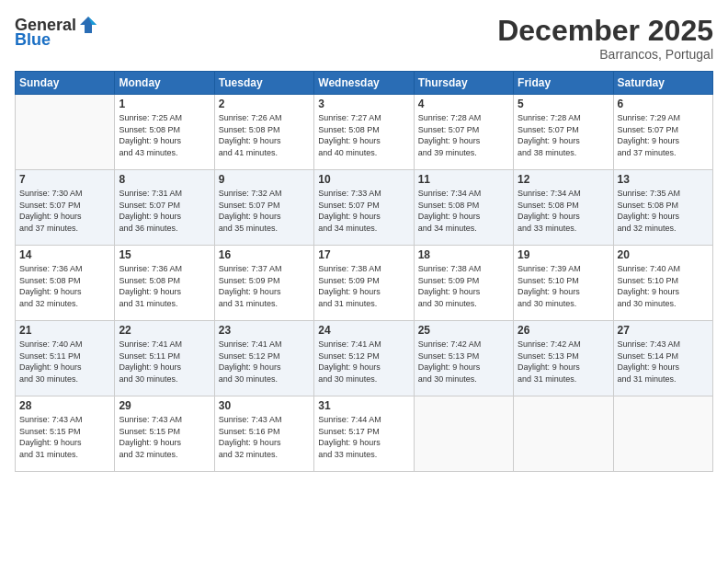 This screenshot has height=563, width=728. What do you see at coordinates (265, 104) in the screenshot?
I see `day-number: 2` at bounding box center [265, 104].